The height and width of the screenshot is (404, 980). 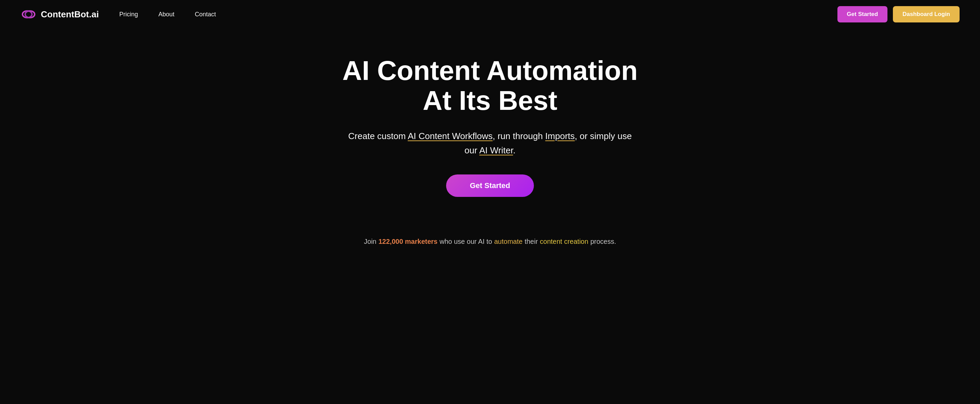 I want to click on hero-subtitle-workflow: AI Content Workflows, so click(x=450, y=136).